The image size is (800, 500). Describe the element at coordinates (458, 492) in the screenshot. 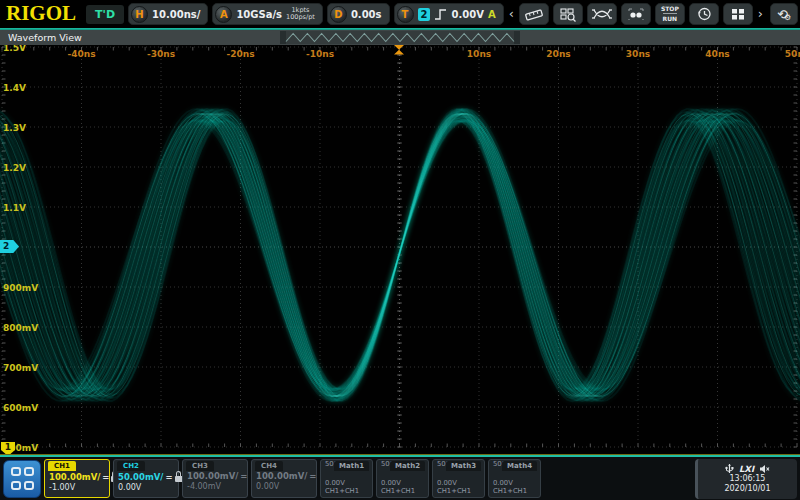

I see `math3-operation: CH1+CH1` at that location.